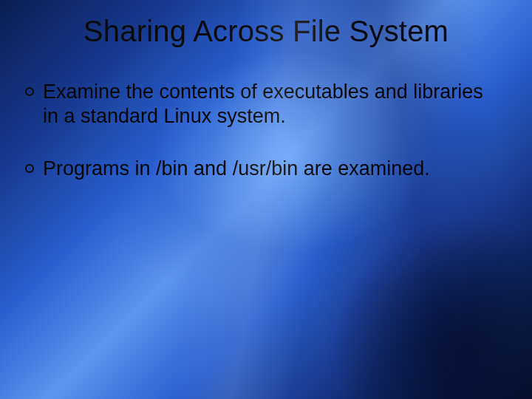 Image resolution: width=532 pixels, height=399 pixels. What do you see at coordinates (263, 103) in the screenshot?
I see `bullet-text: Examine the contents of executables and …` at bounding box center [263, 103].